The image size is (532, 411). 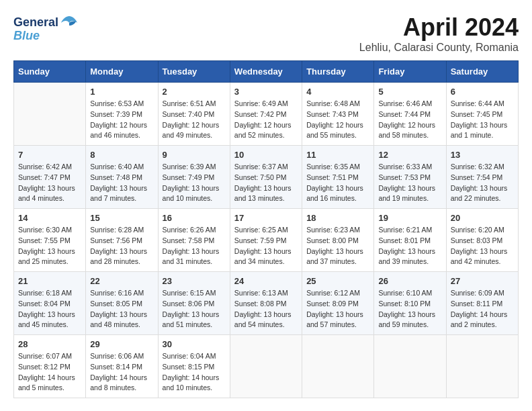 I want to click on location-subtitle: Lehliu, Calarasi County, Romania, so click(x=439, y=48).